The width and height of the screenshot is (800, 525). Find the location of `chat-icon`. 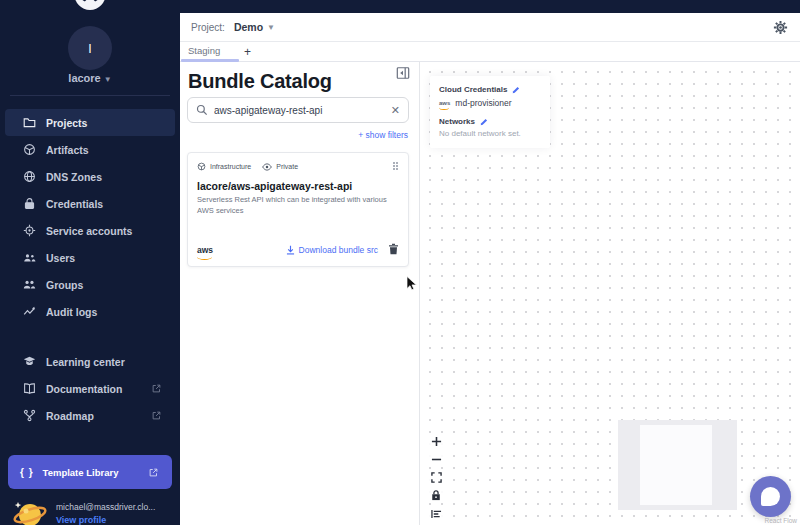

chat-icon is located at coordinates (770, 496).